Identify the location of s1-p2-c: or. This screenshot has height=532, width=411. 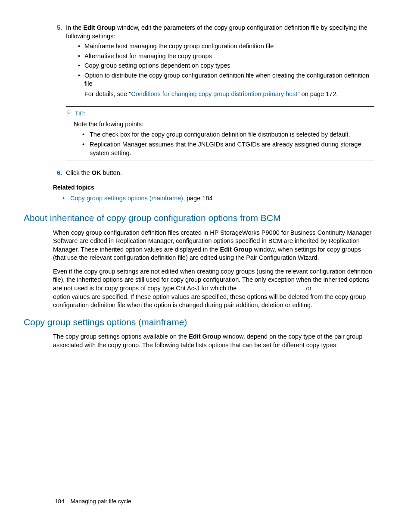
(308, 288).